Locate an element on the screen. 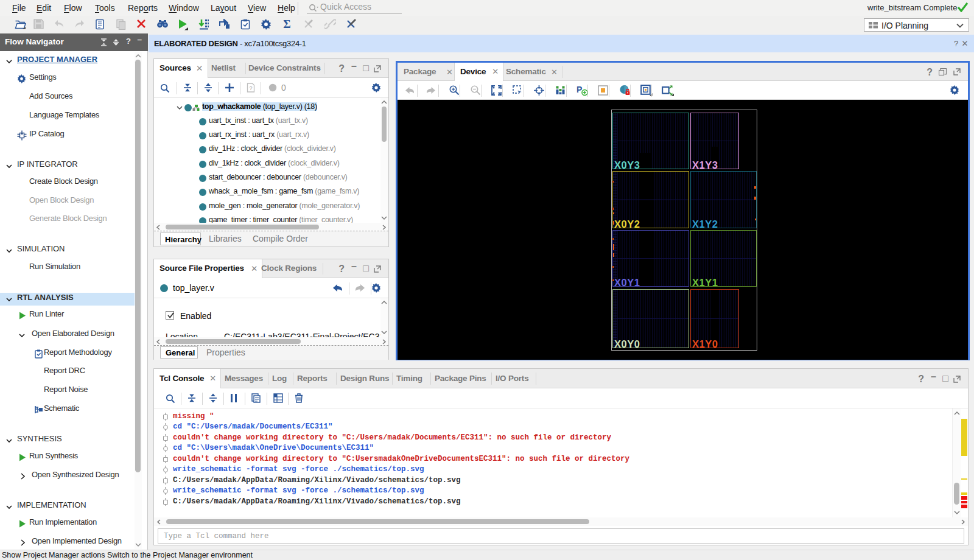  svg-text: X0Y3 is located at coordinates (627, 165).